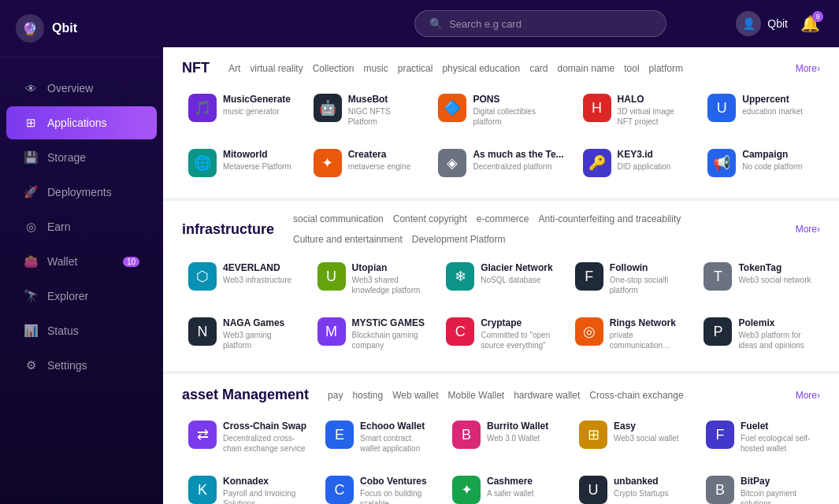 Image resolution: width=839 pixels, height=504 pixels. What do you see at coordinates (466, 435) in the screenshot?
I see `card-icon: B` at bounding box center [466, 435].